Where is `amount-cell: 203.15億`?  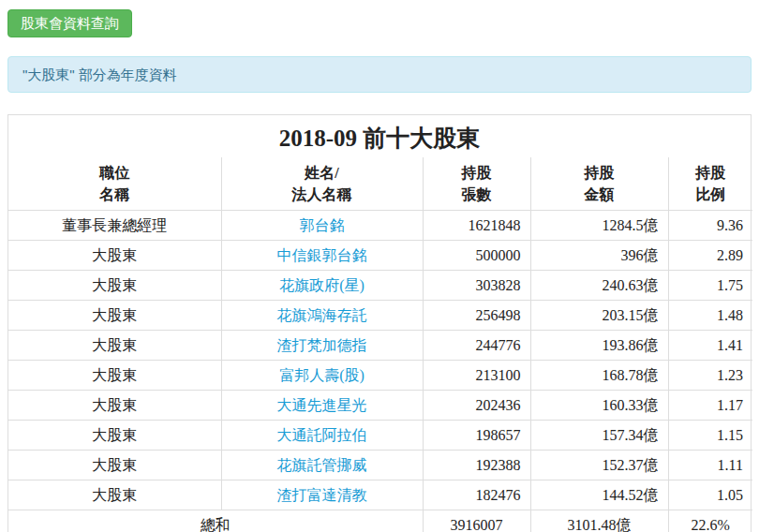 amount-cell: 203.15億 is located at coordinates (600, 316).